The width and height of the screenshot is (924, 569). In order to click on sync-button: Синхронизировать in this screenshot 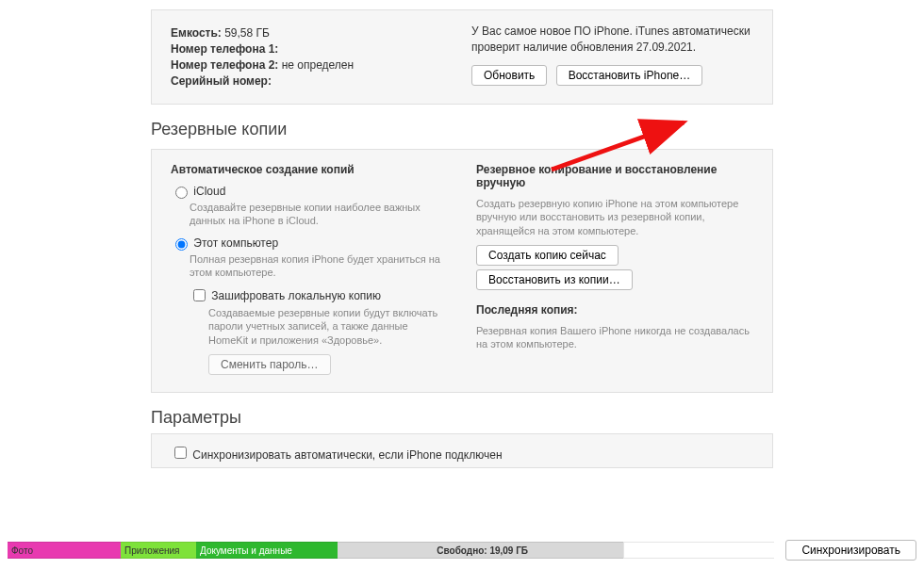, I will do `click(850, 550)`.